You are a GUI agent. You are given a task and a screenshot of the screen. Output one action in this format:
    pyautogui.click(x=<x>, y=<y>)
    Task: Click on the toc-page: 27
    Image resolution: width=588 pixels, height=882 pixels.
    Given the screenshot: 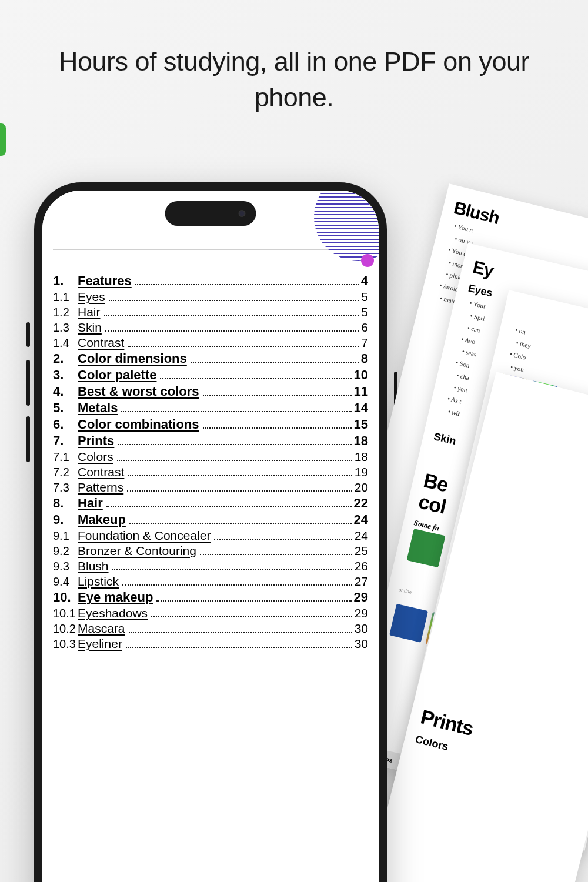 What is the action you would take?
    pyautogui.click(x=361, y=582)
    